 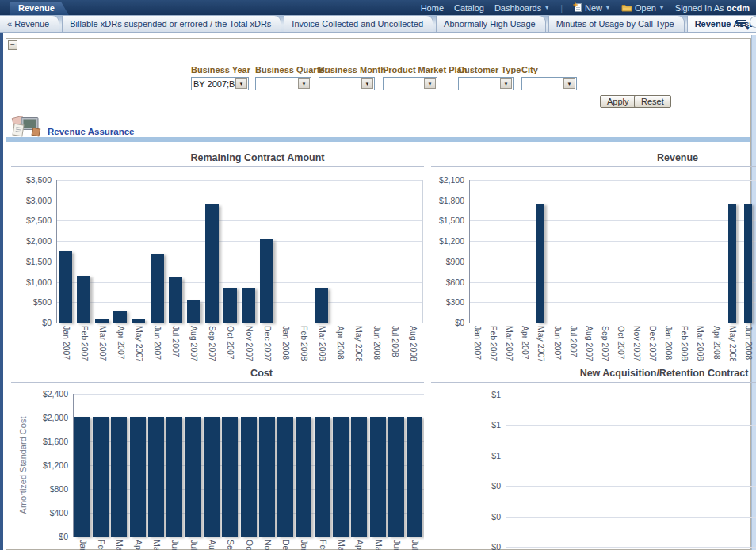 What do you see at coordinates (446, 262) in the screenshot?
I see `y-tick-label: $900` at bounding box center [446, 262].